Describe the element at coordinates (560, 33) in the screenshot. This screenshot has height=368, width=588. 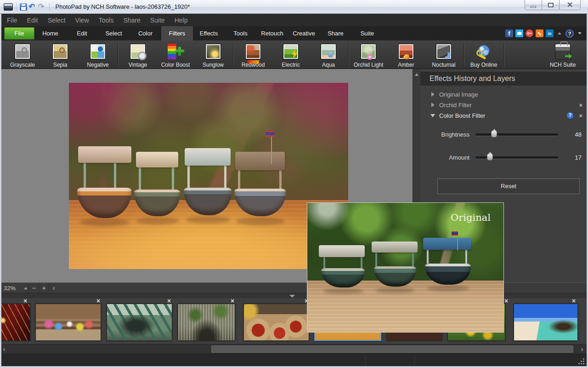
I see `collapse-ribbon-icon` at that location.